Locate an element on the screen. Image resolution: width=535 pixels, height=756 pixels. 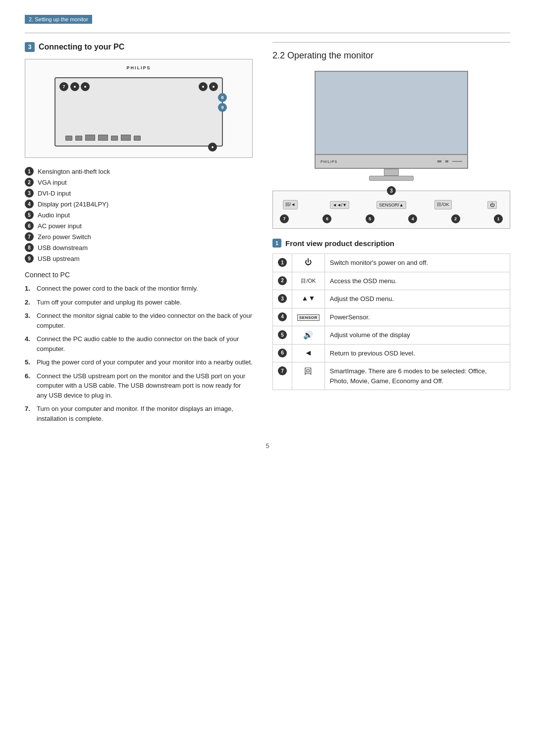
list-item: 2 VGA input is located at coordinates (139, 182).